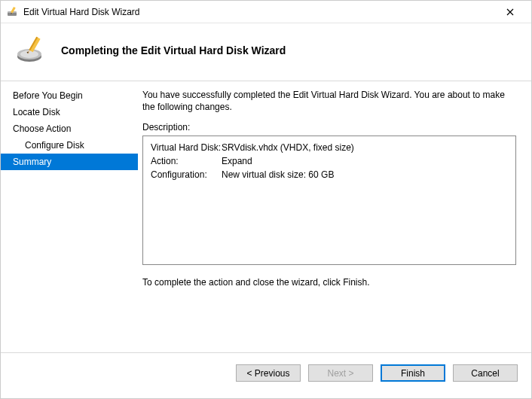 Image resolution: width=532 pixels, height=399 pixels. What do you see at coordinates (186, 175) in the screenshot?
I see `description-key: Configuration:` at bounding box center [186, 175].